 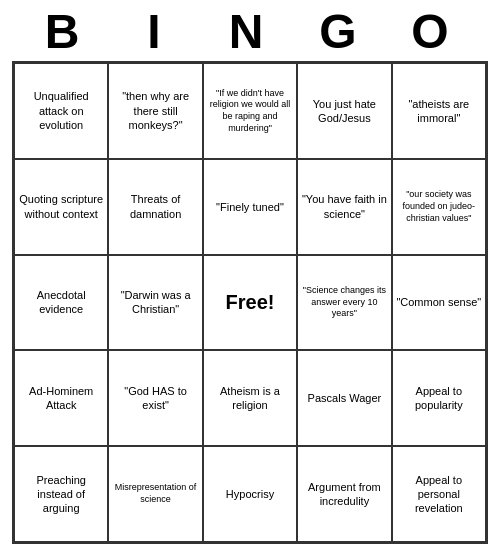 What do you see at coordinates (250, 111) in the screenshot?
I see `bingo-cell-2: "If we didn't have religion we would all…` at bounding box center [250, 111].